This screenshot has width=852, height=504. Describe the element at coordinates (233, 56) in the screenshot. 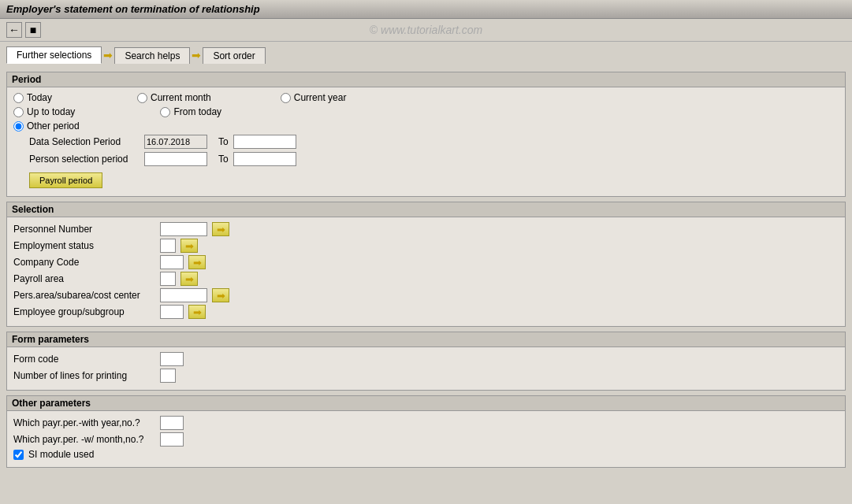

I see `tab-sort-order-label: Sort order` at that location.